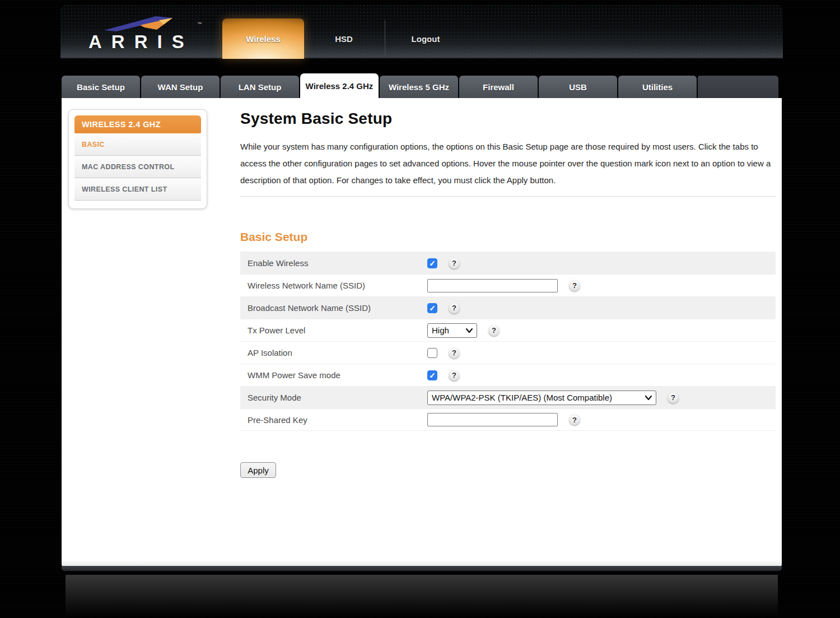 This screenshot has width=840, height=618. Describe the element at coordinates (426, 39) in the screenshot. I see `nav-item-logout: Logout` at that location.